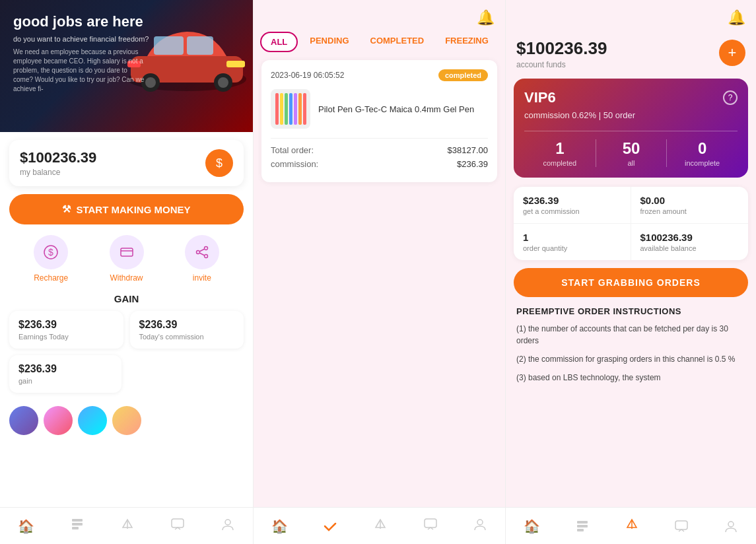  What do you see at coordinates (127, 259) in the screenshot?
I see `withdraw-button: Withdraw` at bounding box center [127, 259].